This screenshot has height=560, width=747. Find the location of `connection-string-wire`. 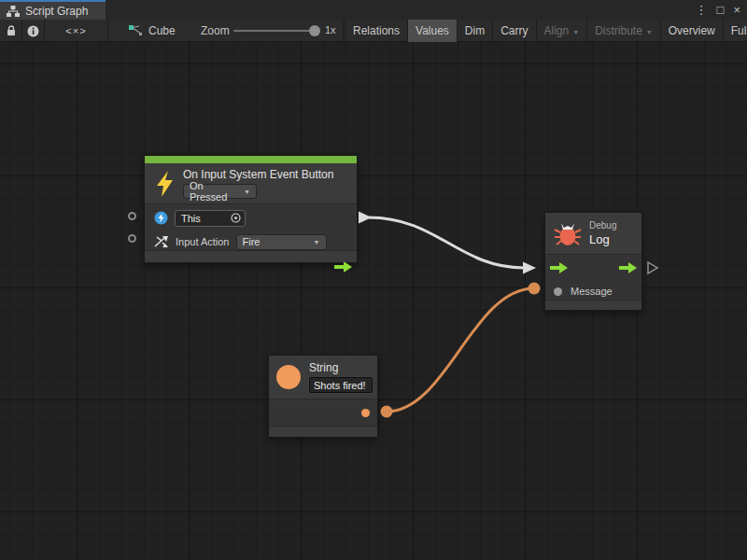

connection-string-wire is located at coordinates (461, 351).